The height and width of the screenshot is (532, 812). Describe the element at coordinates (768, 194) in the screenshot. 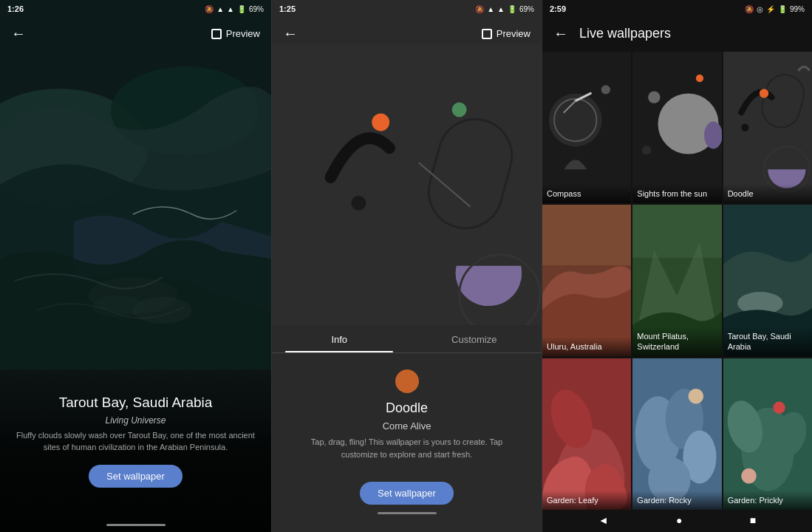

I see `doodle-grid-label: Doodle` at that location.